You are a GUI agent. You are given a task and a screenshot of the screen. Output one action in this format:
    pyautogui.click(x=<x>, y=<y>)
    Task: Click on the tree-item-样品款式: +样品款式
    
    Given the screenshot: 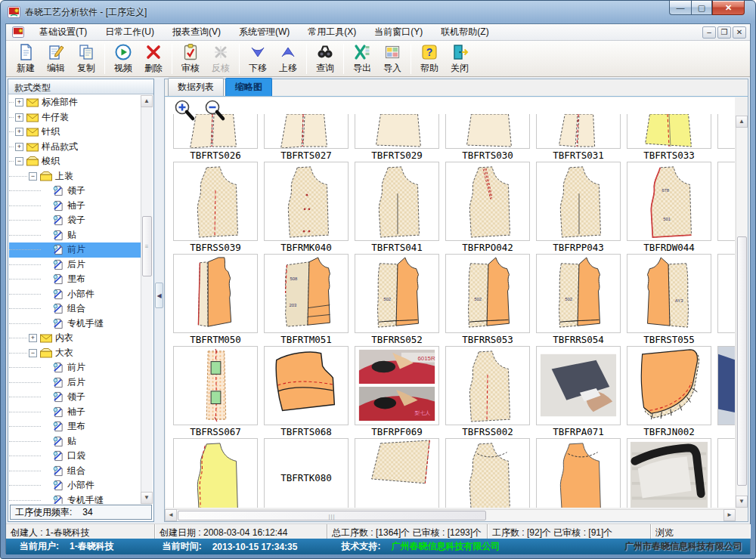 What is the action you would take?
    pyautogui.click(x=75, y=147)
    